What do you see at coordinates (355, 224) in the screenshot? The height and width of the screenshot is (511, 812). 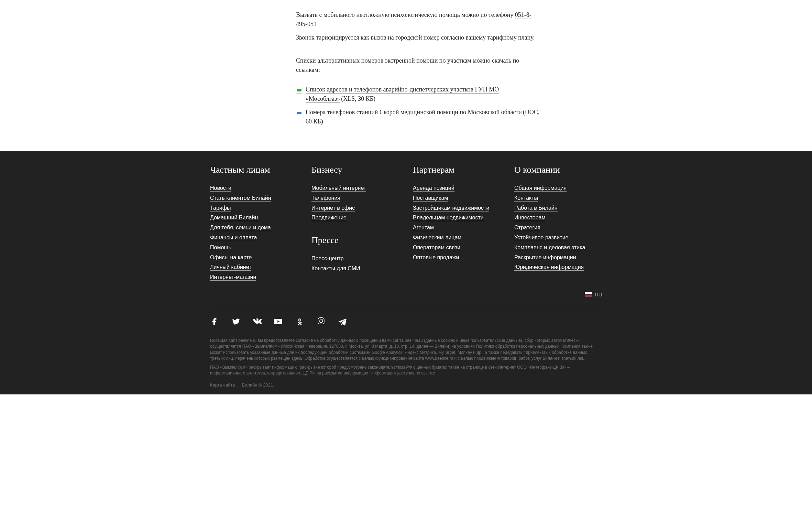 I see `footer-col-business: Бизнесу Мобильный интернет Телефония Инт…` at bounding box center [355, 224].